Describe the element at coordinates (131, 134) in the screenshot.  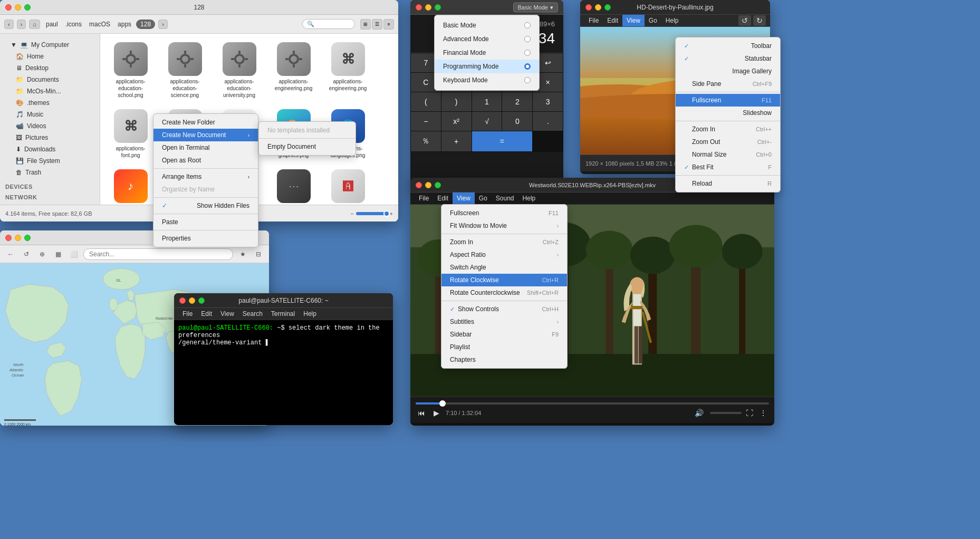
I see `file-item: ⌘ applications-font.png` at that location.